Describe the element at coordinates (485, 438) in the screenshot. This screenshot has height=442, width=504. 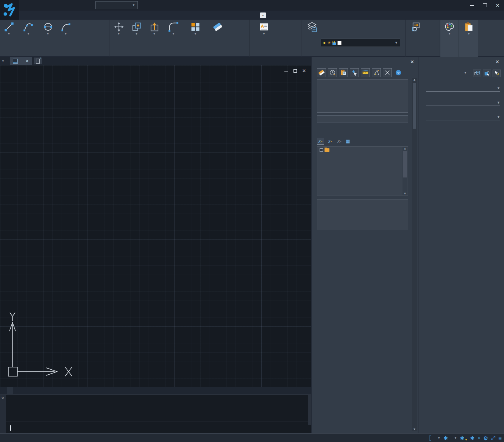
I see `settings-gear-icon: ⚙` at that location.